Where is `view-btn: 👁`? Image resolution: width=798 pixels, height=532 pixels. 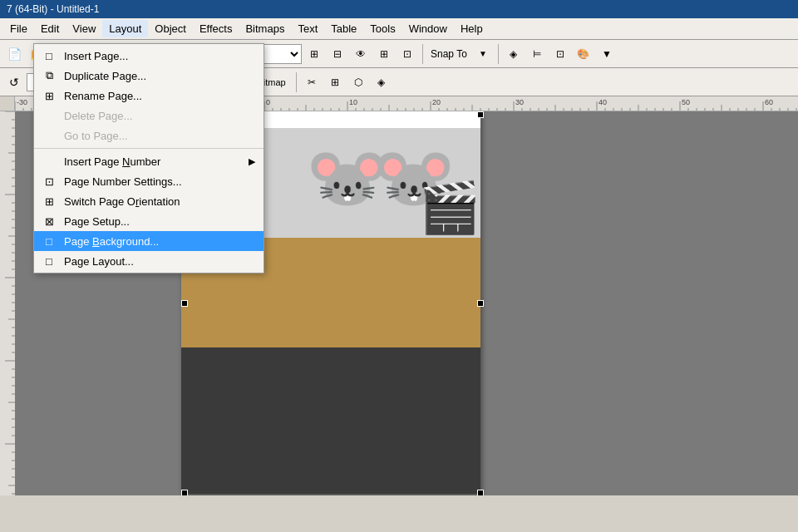 view-btn: 👁 is located at coordinates (361, 54).